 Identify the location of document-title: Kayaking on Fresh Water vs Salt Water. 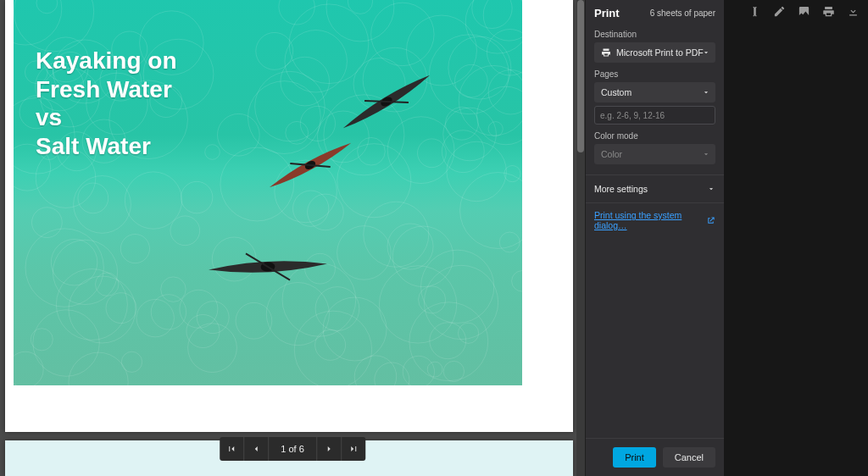
(106, 103).